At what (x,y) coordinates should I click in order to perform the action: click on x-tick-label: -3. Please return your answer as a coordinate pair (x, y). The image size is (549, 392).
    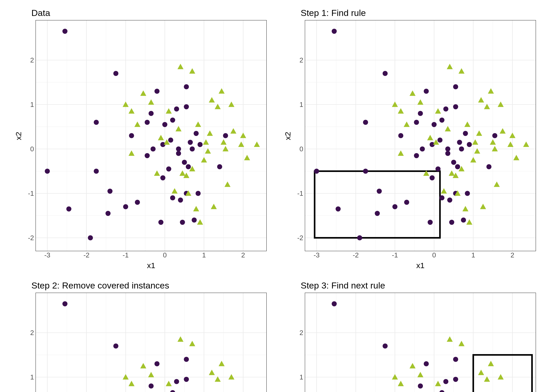
    Looking at the image, I should click on (316, 255).